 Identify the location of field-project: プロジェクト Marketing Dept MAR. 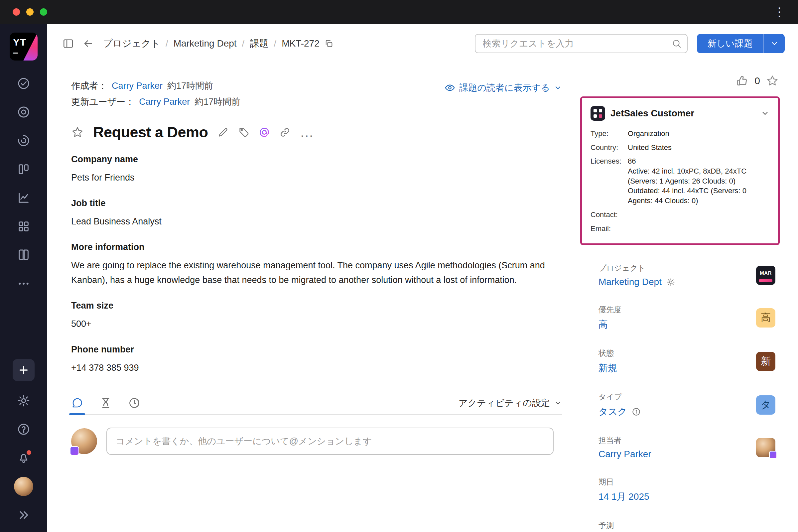
(689, 275).